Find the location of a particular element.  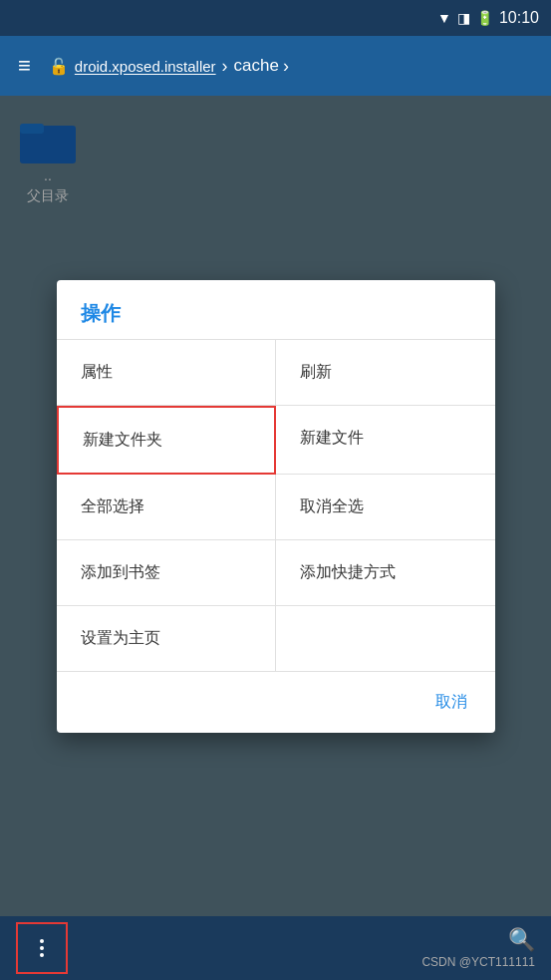

dialog-item-properties: 属性 is located at coordinates (166, 373).